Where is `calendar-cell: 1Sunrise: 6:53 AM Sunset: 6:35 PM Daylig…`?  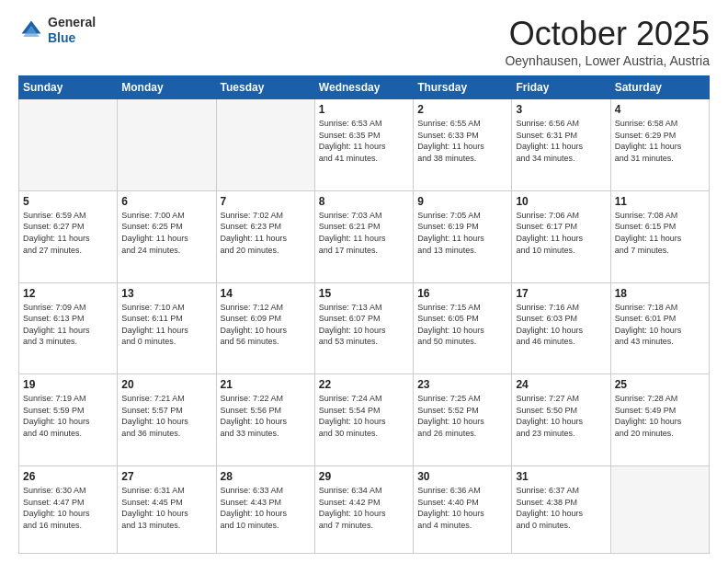 calendar-cell: 1Sunrise: 6:53 AM Sunset: 6:35 PM Daylig… is located at coordinates (364, 145).